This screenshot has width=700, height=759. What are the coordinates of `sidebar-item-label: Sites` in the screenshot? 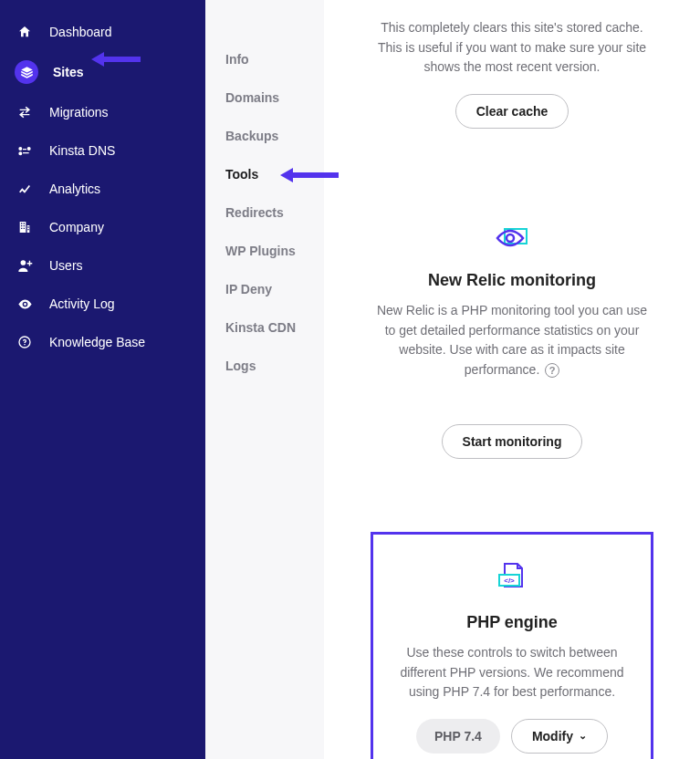 It's located at (68, 72).